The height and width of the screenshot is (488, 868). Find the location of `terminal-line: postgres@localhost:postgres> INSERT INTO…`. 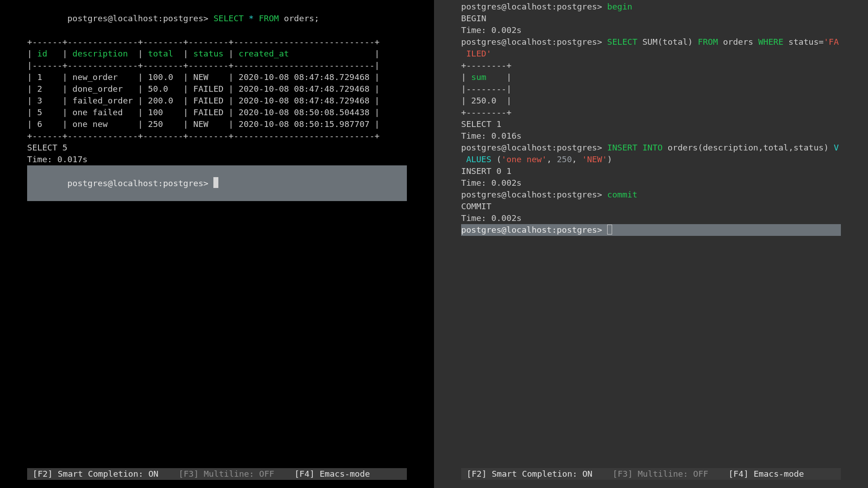

terminal-line: postgres@localhost:postgres> INSERT INTO… is located at coordinates (651, 148).